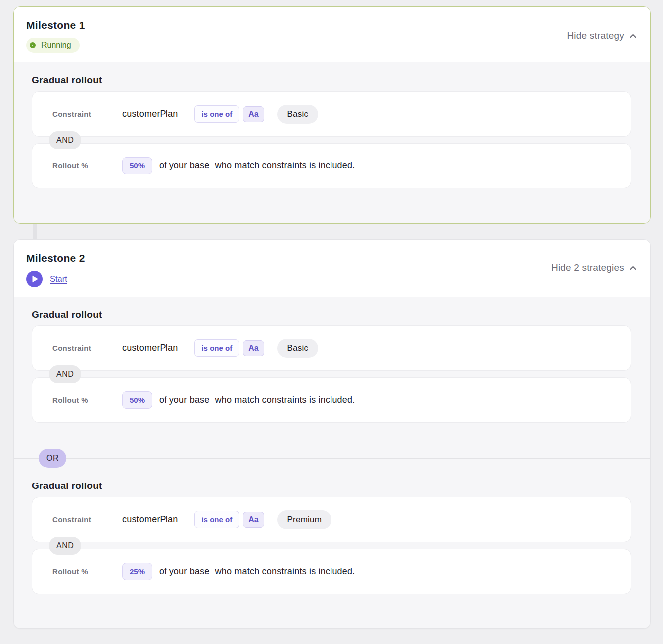 This screenshot has height=644, width=663. Describe the element at coordinates (332, 268) in the screenshot. I see `milestone-2-header: Milestone 2 Start Hide 2 strategies` at that location.